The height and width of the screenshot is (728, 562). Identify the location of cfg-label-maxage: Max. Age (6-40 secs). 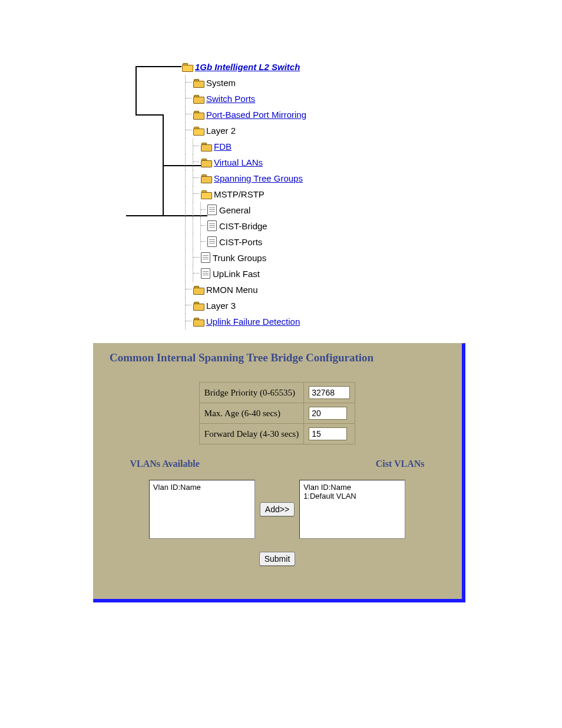
(251, 414).